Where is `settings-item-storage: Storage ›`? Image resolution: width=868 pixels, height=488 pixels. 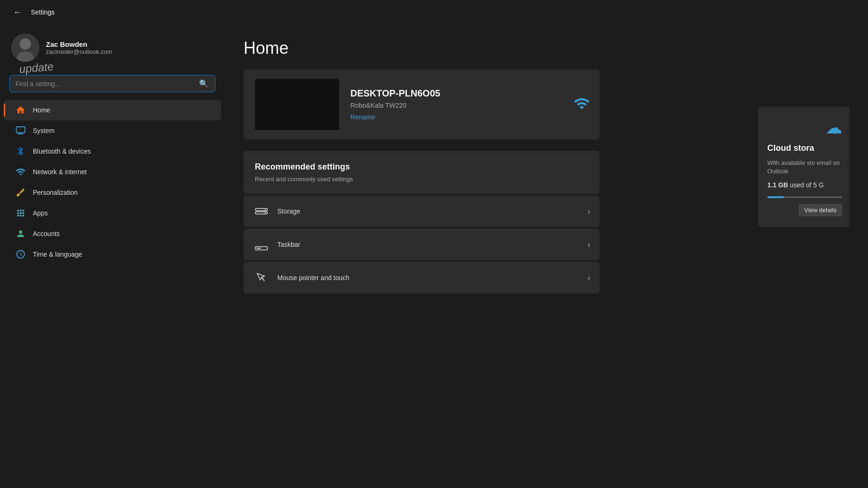 settings-item-storage: Storage › is located at coordinates (422, 211).